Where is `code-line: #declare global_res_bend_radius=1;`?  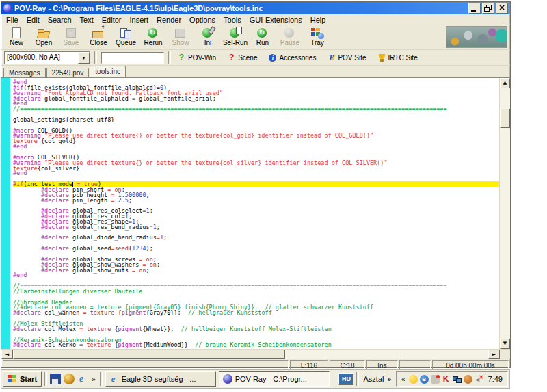 code-line: #declare global_res_bend_radius=1; is located at coordinates (256, 227).